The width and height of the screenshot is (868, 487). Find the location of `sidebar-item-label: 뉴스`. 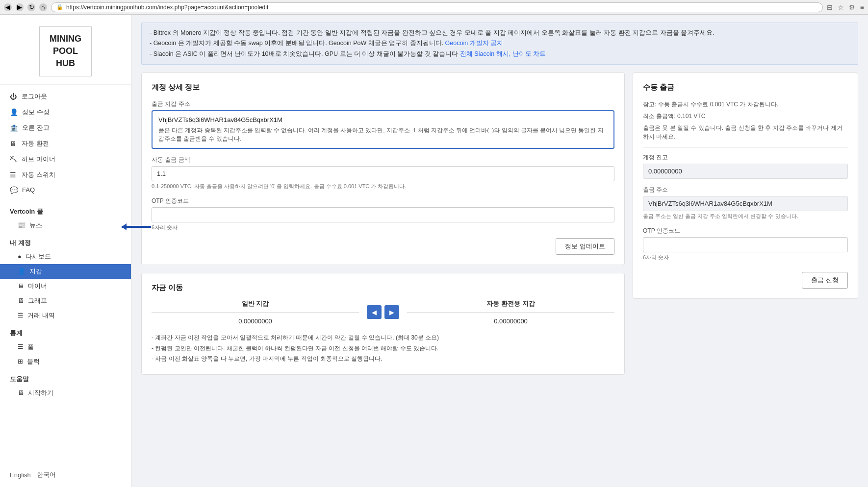

sidebar-item-label: 뉴스 is located at coordinates (36, 225).